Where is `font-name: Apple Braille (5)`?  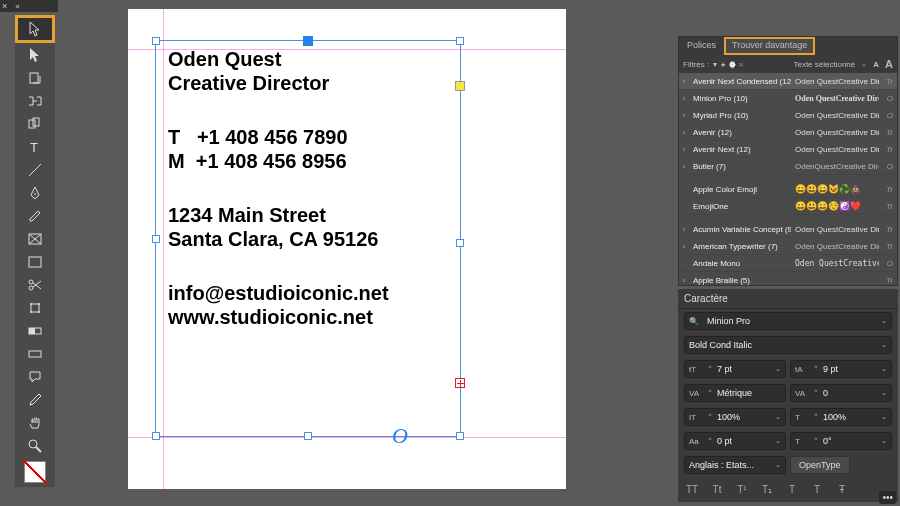
font-name: Apple Braille (5) is located at coordinates (742, 280).